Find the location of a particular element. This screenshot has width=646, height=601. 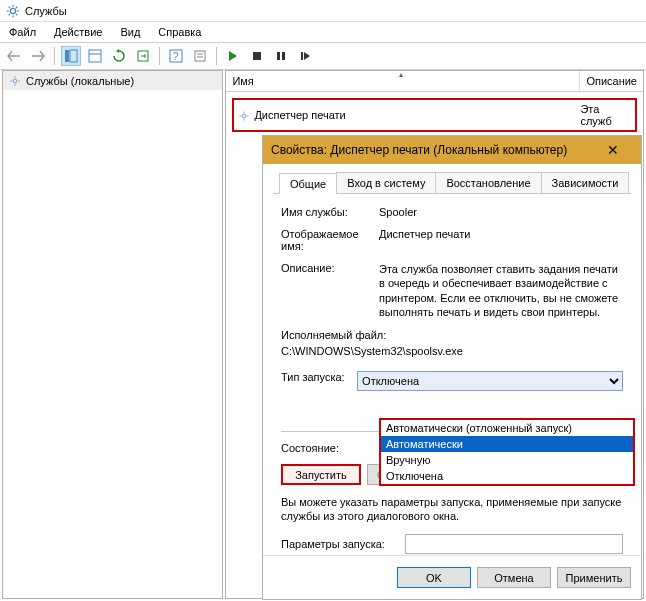

tab-deps: Зависимости is located at coordinates (586, 182).